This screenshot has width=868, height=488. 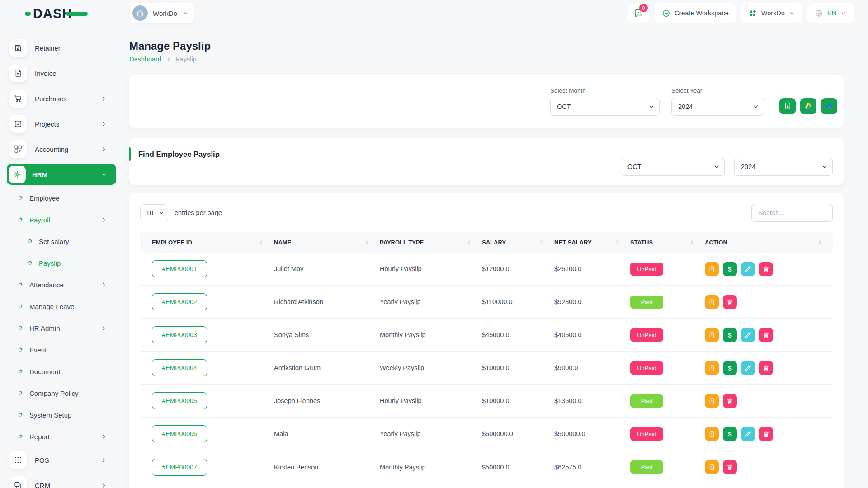 What do you see at coordinates (179, 401) in the screenshot?
I see `employee-id-badge: #EMP00005` at bounding box center [179, 401].